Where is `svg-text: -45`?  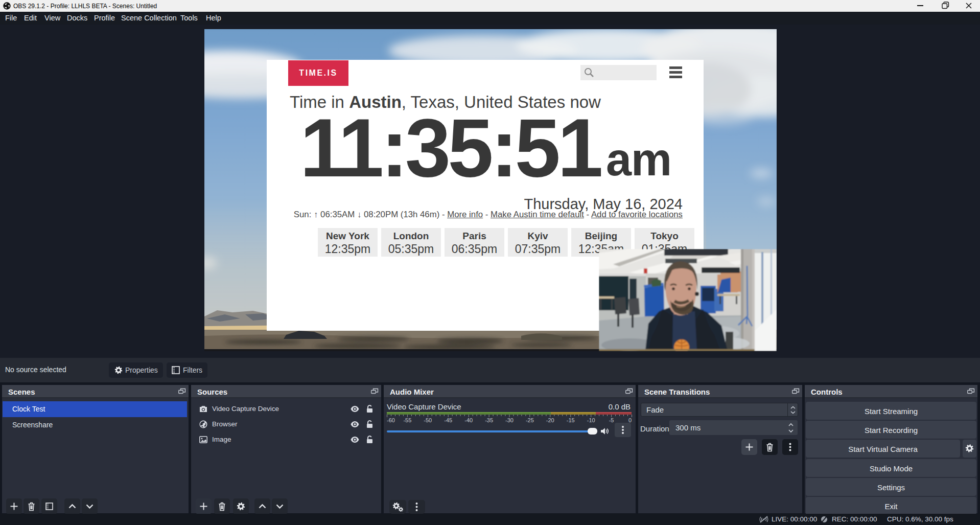
svg-text: -45 is located at coordinates (448, 420).